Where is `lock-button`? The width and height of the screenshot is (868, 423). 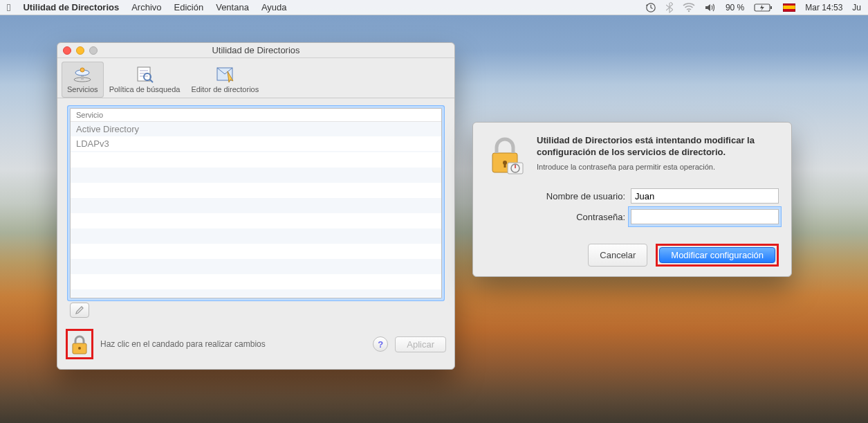
lock-button is located at coordinates (80, 345).